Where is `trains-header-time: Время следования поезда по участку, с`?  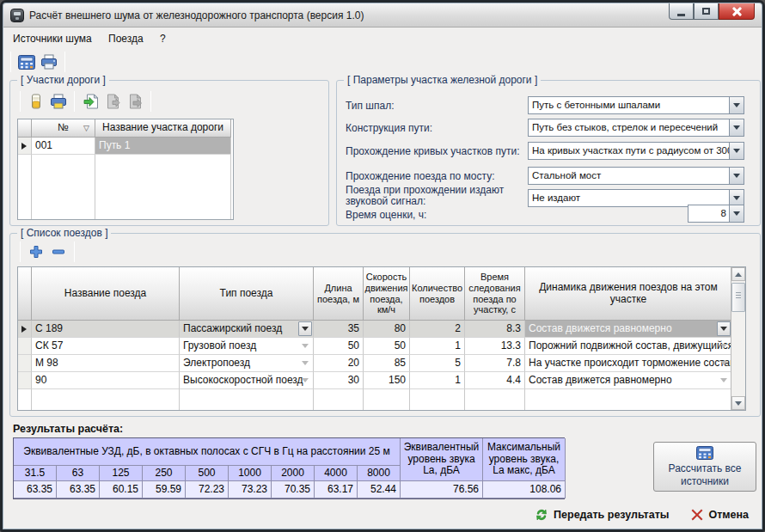
trains-header-time: Время следования поезда по участку, с is located at coordinates (495, 294).